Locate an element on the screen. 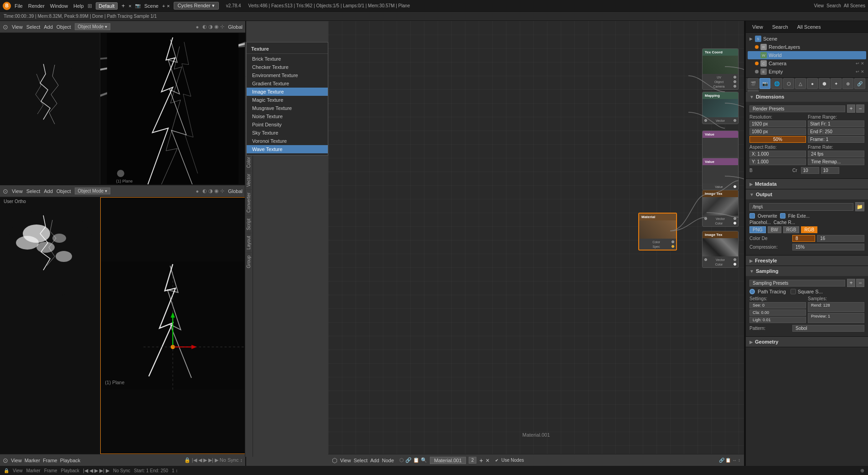 The height and width of the screenshot is (475, 868). side-tab-group: Group is located at coordinates (249, 262).